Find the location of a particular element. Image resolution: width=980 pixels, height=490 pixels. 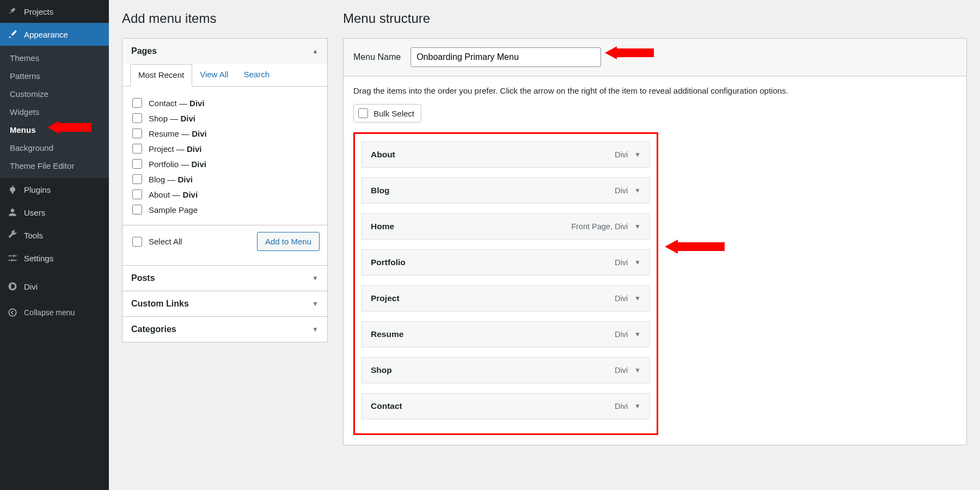

sidebar-label: Settings is located at coordinates (39, 258).